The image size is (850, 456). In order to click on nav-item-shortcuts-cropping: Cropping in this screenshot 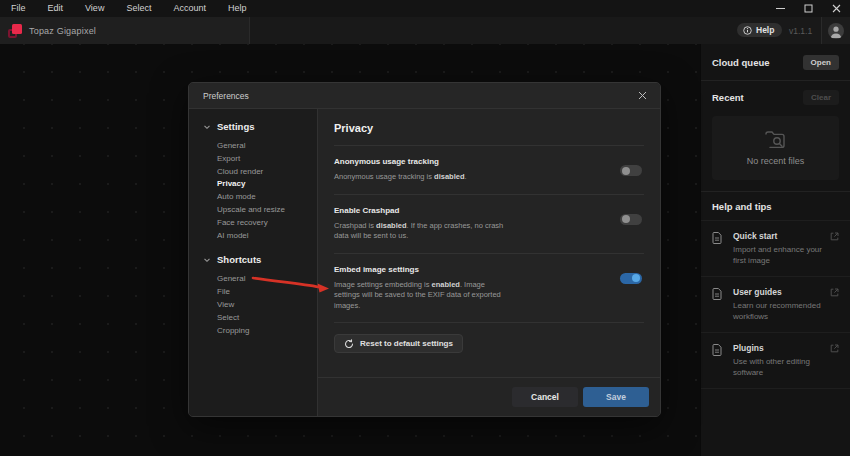, I will do `click(260, 332)`.